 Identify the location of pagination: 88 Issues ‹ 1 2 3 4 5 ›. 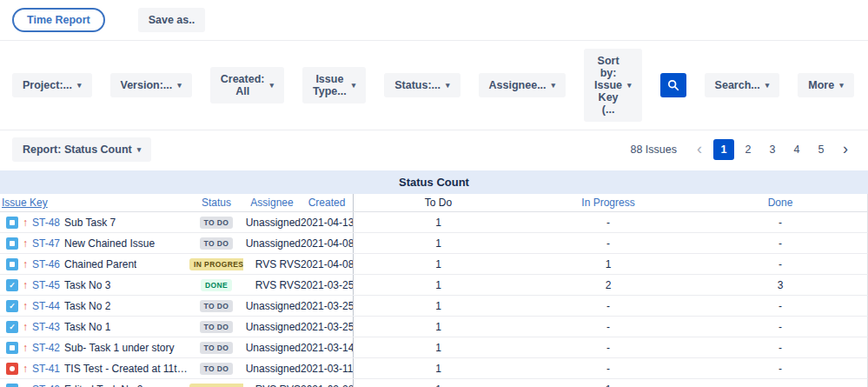
(743, 150).